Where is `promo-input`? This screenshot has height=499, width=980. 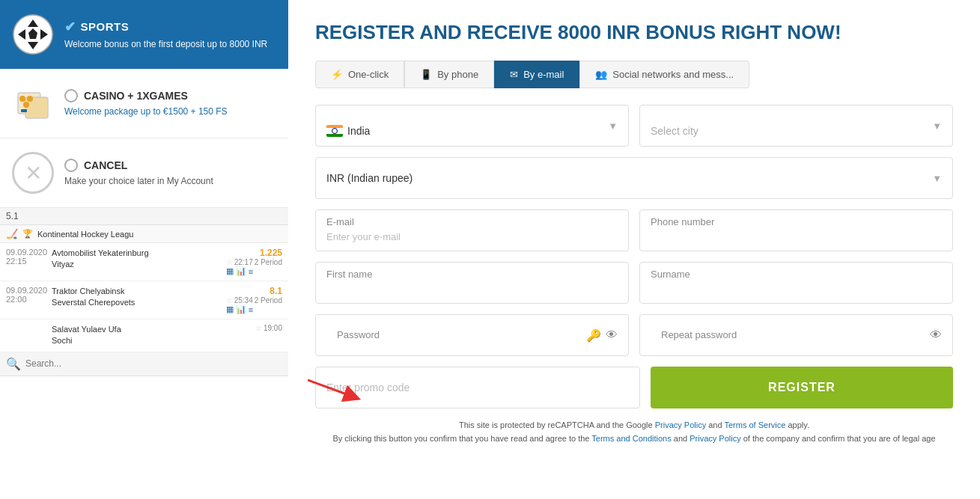
promo-input is located at coordinates (478, 388).